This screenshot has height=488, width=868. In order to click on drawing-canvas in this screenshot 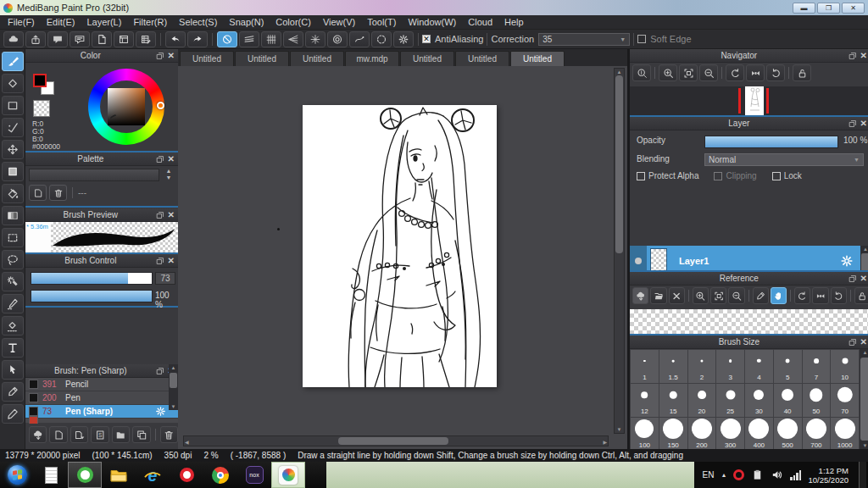, I will do `click(400, 246)`.